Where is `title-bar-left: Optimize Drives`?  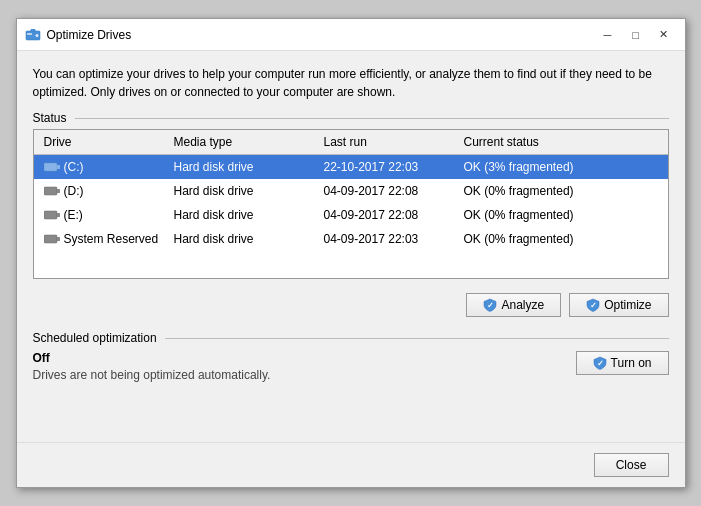
title-bar-left: Optimize Drives is located at coordinates (78, 35).